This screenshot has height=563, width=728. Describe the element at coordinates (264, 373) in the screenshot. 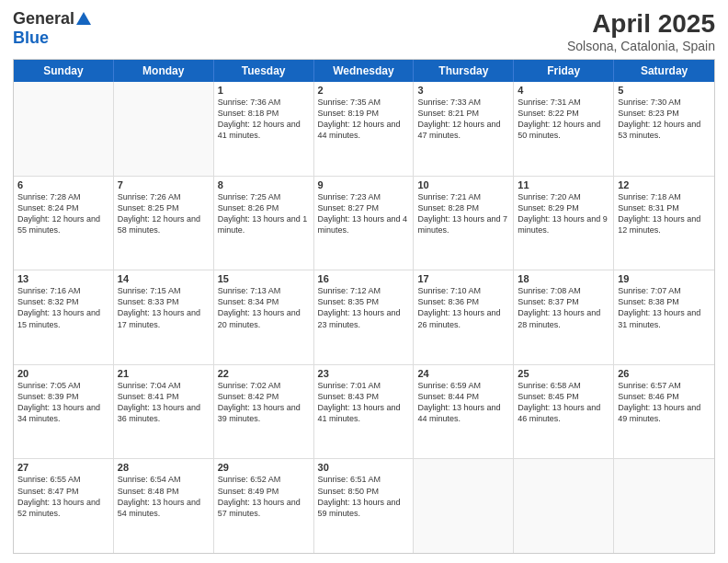

I see `day-number: 22` at that location.